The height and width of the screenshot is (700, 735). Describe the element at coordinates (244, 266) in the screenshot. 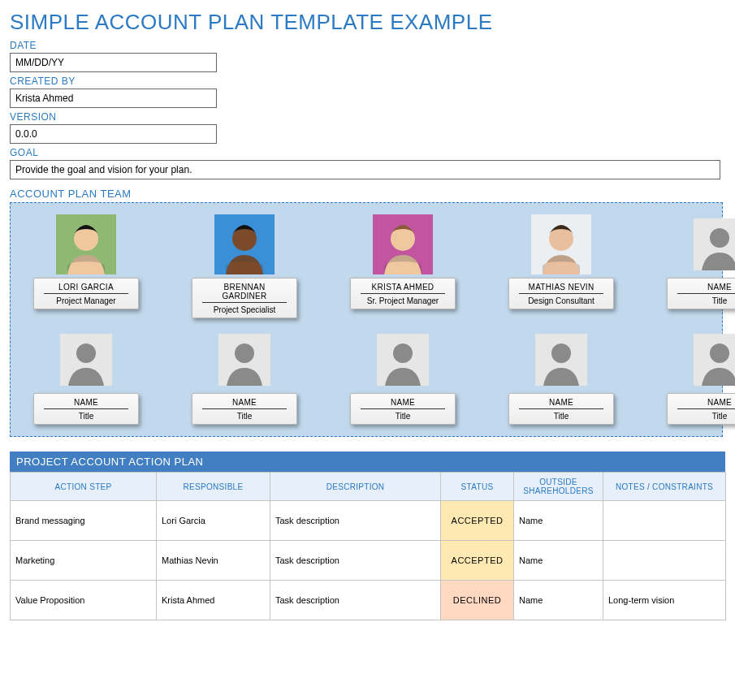

I see `team-member: BRENNAN GARDINER Project Specialist` at that location.